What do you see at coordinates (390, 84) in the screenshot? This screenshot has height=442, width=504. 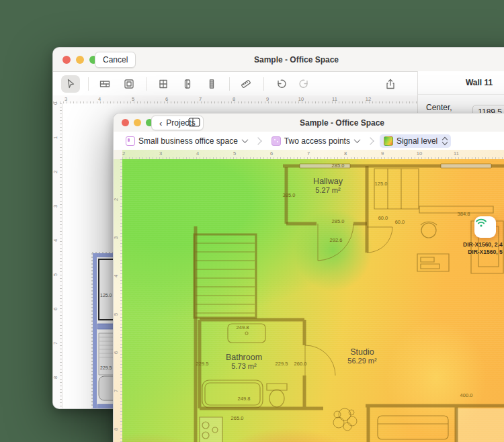 I see `share-icon` at bounding box center [390, 84].